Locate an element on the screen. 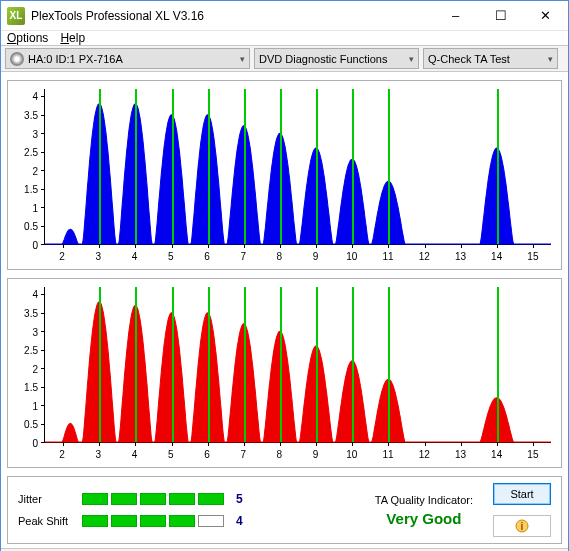 The image size is (569, 551). jitter-row: Jitter 5 is located at coordinates (130, 499).